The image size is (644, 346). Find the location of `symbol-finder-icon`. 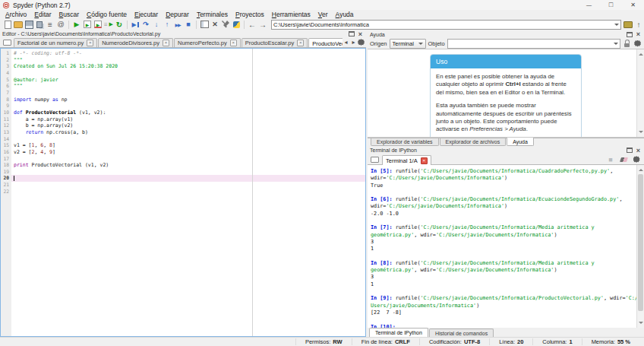

symbol-finder-icon is located at coordinates (61, 24).